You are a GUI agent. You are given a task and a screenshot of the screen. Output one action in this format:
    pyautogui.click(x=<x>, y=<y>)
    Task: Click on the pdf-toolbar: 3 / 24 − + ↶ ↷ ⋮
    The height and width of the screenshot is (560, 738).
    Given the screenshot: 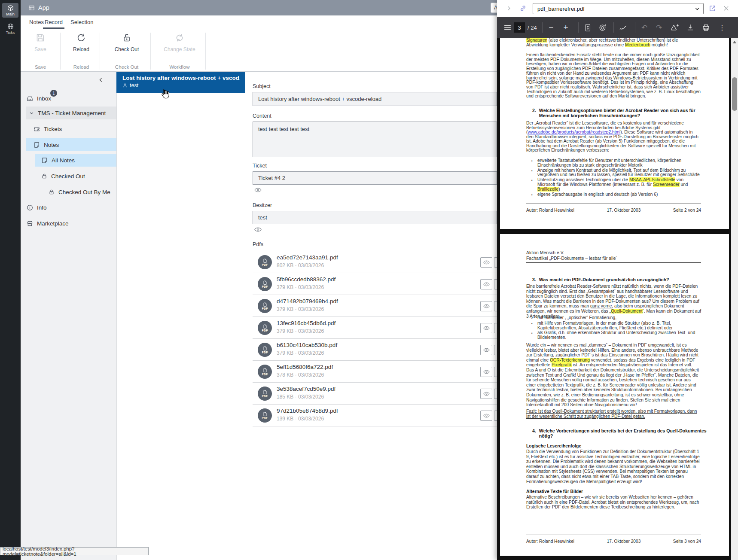 What is the action you would take?
    pyautogui.click(x=618, y=27)
    